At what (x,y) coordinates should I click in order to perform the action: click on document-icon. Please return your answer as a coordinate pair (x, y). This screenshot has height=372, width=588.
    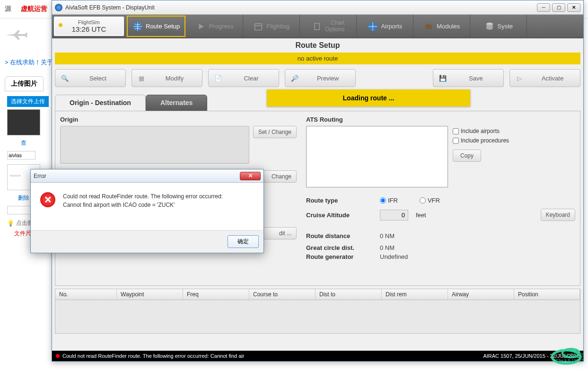
    Looking at the image, I should click on (317, 27).